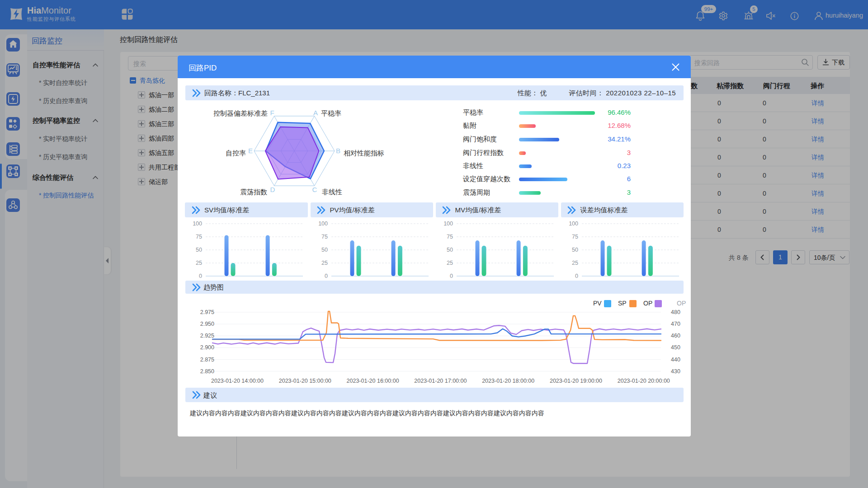 The height and width of the screenshot is (488, 868). I want to click on svg-text: 平稳率, so click(331, 113).